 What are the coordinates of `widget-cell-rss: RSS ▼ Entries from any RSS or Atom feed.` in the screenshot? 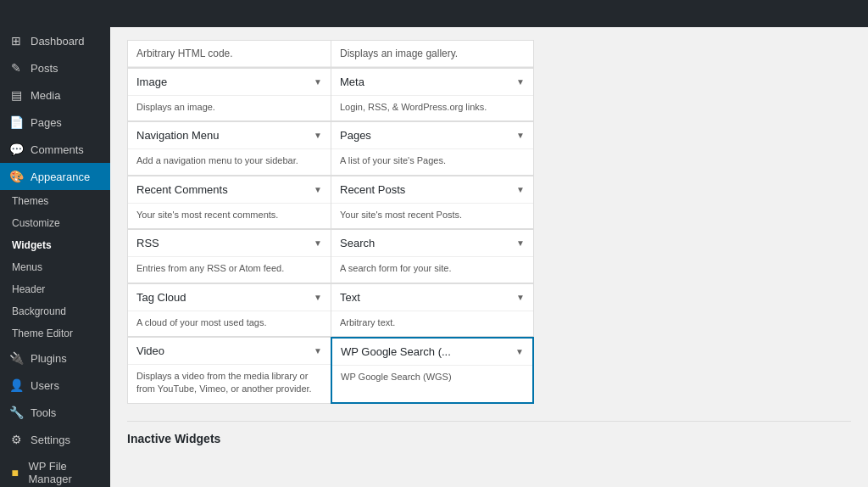 It's located at (229, 256).